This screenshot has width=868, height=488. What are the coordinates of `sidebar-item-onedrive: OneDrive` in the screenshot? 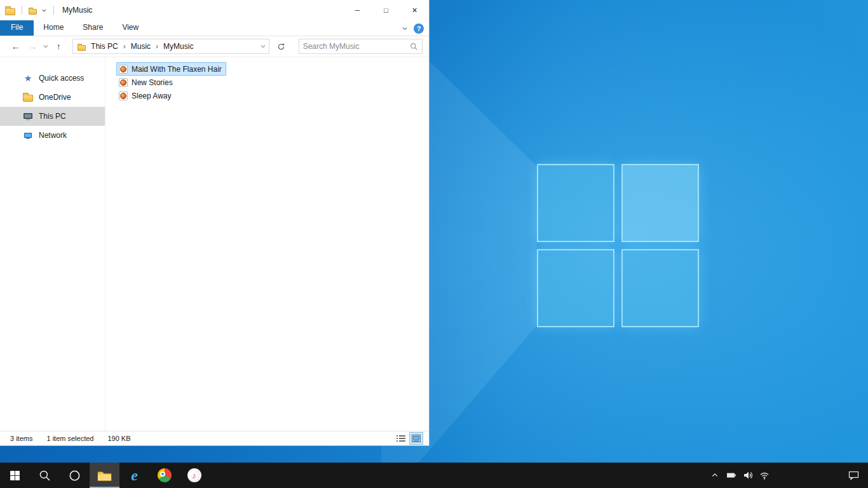 It's located at (52, 97).